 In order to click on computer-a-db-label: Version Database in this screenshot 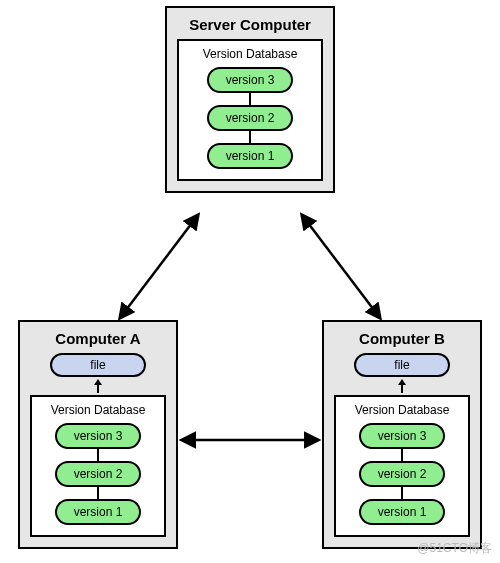, I will do `click(98, 410)`.